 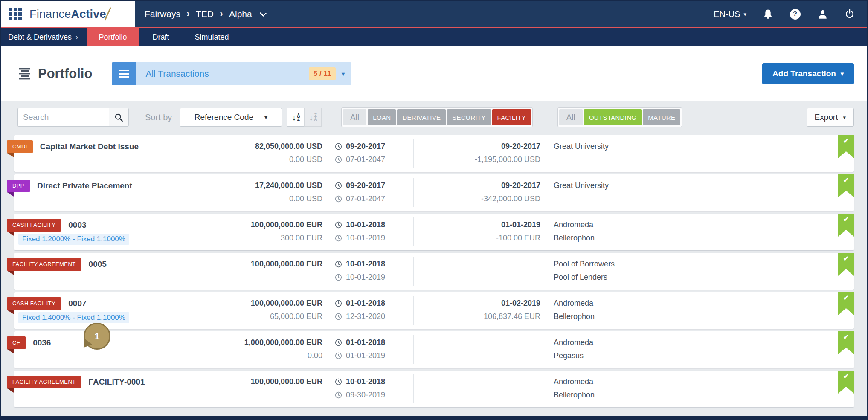 What do you see at coordinates (160, 37) in the screenshot?
I see `tab-draft: Draft` at bounding box center [160, 37].